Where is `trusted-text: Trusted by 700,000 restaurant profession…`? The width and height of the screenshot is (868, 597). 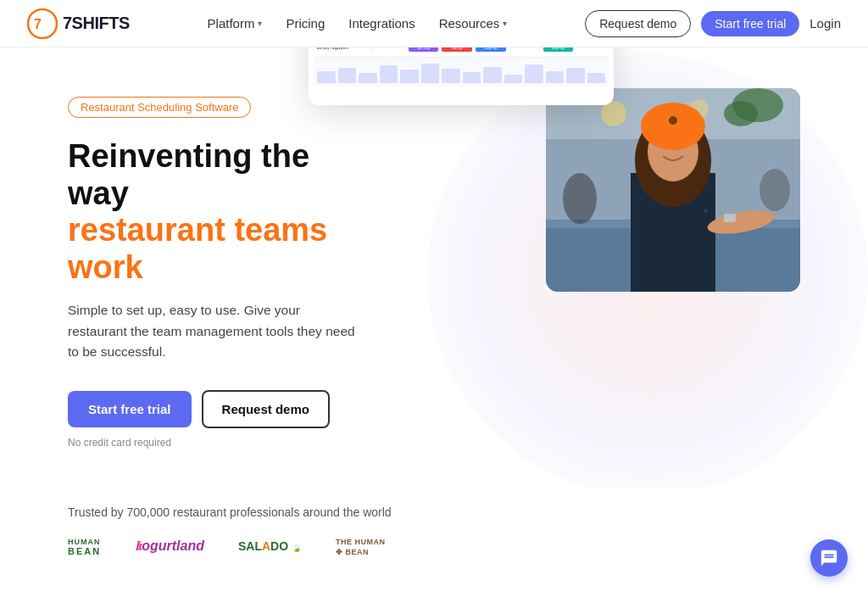
trusted-text: Trusted by 700,000 restaurant profession… is located at coordinates (434, 512).